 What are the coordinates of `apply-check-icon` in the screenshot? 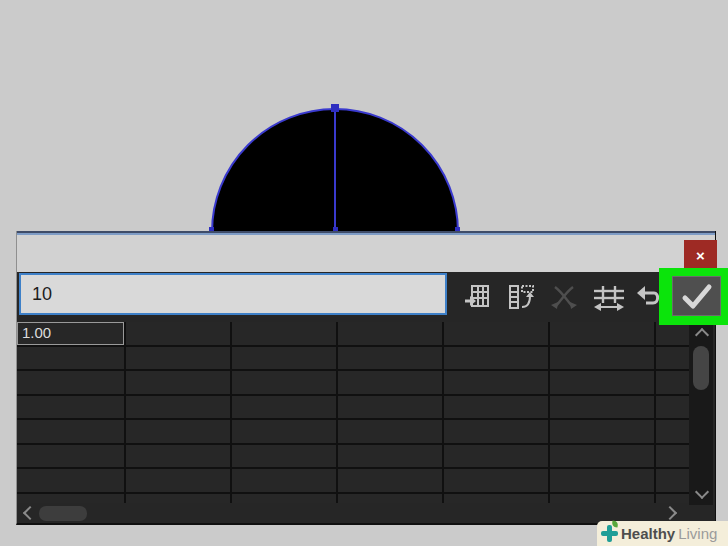 It's located at (697, 296).